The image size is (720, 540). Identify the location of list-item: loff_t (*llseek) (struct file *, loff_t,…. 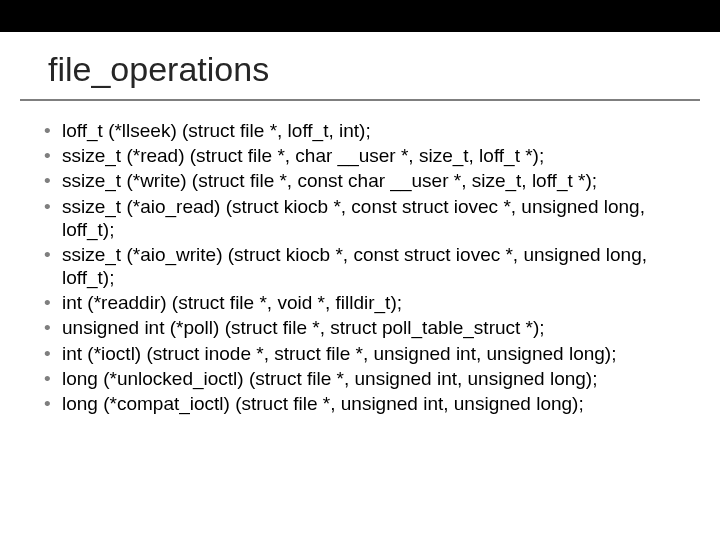
(368, 130).